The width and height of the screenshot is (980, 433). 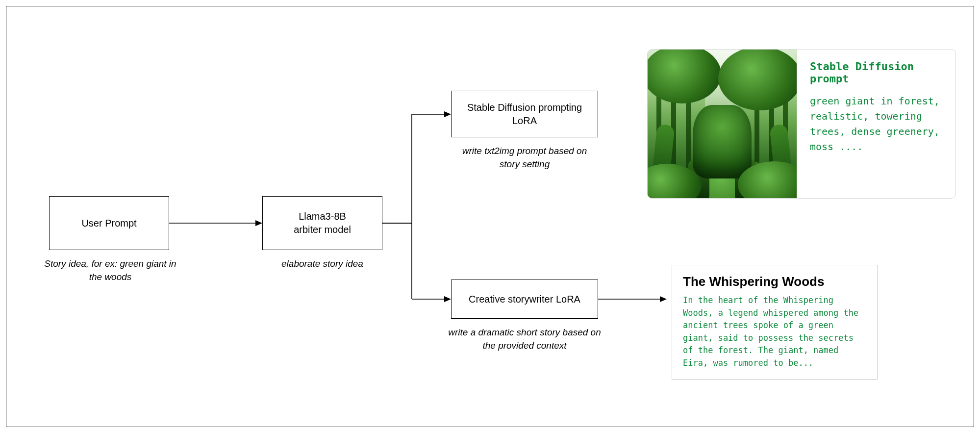 What do you see at coordinates (216, 223) in the screenshot?
I see `arrow-user-to-arbiter` at bounding box center [216, 223].